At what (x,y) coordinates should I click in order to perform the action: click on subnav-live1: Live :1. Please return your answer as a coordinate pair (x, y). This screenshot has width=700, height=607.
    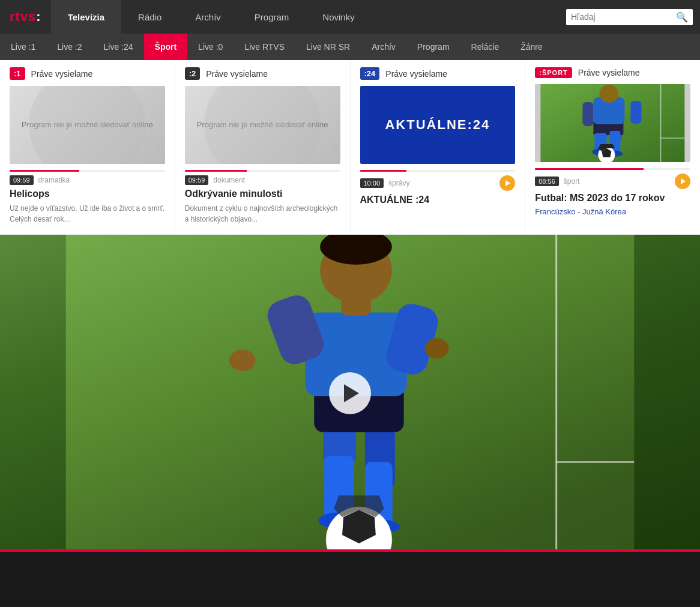
    Looking at the image, I should click on (23, 47).